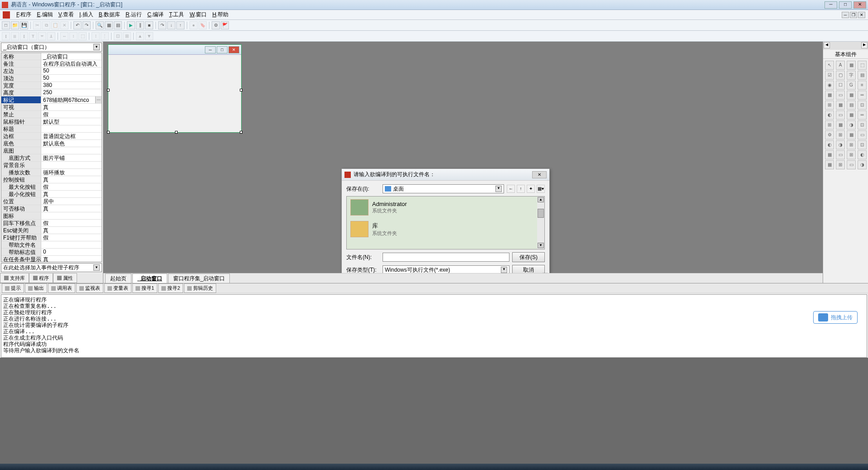 The image size is (868, 470). What do you see at coordinates (177, 14) in the screenshot?
I see `menu-item: T.工具` at bounding box center [177, 14].